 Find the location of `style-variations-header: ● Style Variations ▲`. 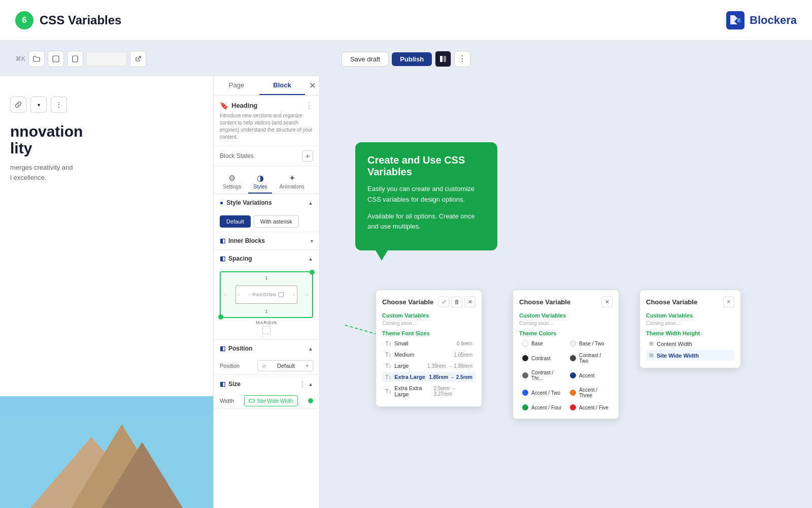

style-variations-header: ● Style Variations ▲ is located at coordinates (266, 203).